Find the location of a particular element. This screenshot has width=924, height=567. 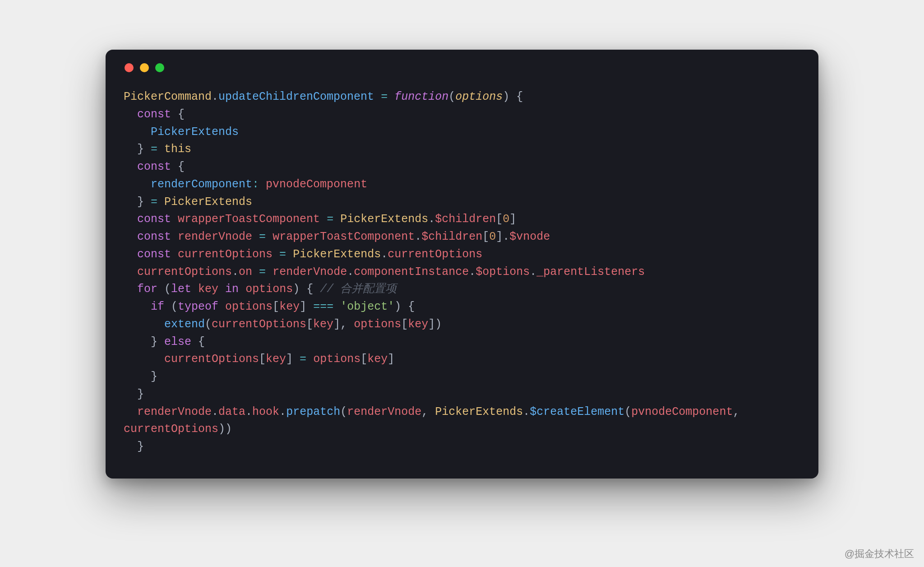

code-line: const { is located at coordinates (462, 167).